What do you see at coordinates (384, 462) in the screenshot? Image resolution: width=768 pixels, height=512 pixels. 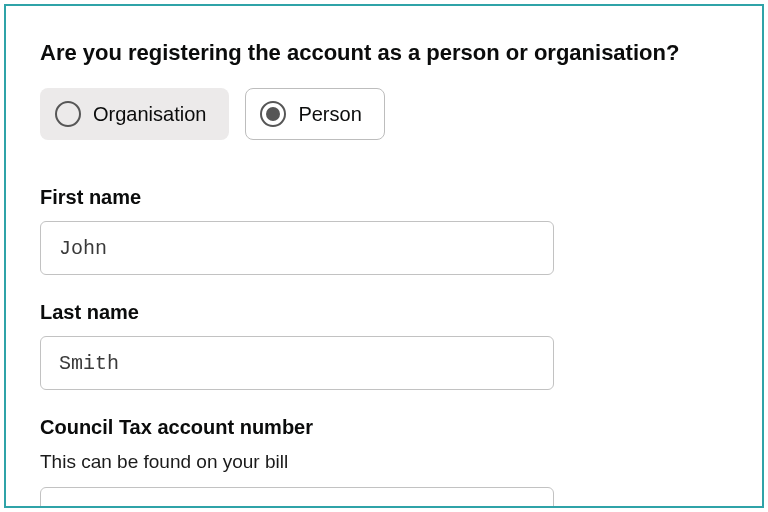 I see `account-number-hint: This can be found on your bill` at bounding box center [384, 462].